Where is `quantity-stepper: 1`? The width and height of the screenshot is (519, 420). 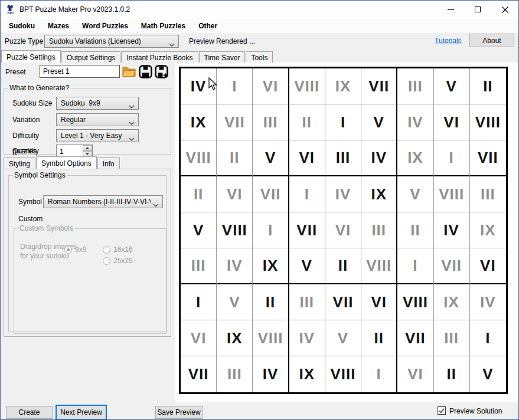 quantity-stepper: 1 is located at coordinates (74, 151).